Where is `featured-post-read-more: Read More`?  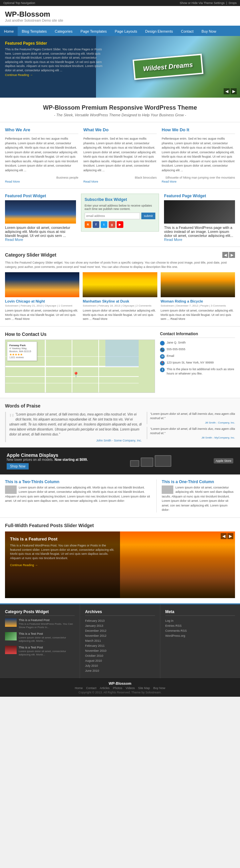
featured-post-read-more: Read More is located at coordinates (14, 240).